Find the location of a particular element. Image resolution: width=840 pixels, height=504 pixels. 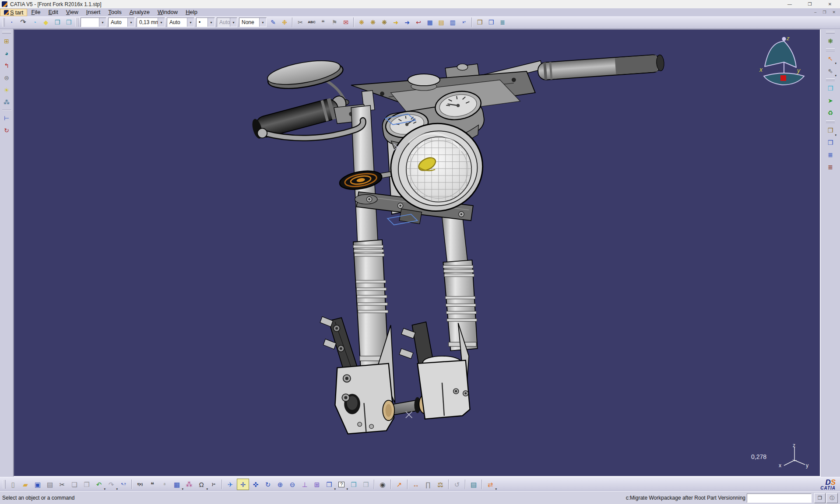

menu-window: Window is located at coordinates (168, 12).